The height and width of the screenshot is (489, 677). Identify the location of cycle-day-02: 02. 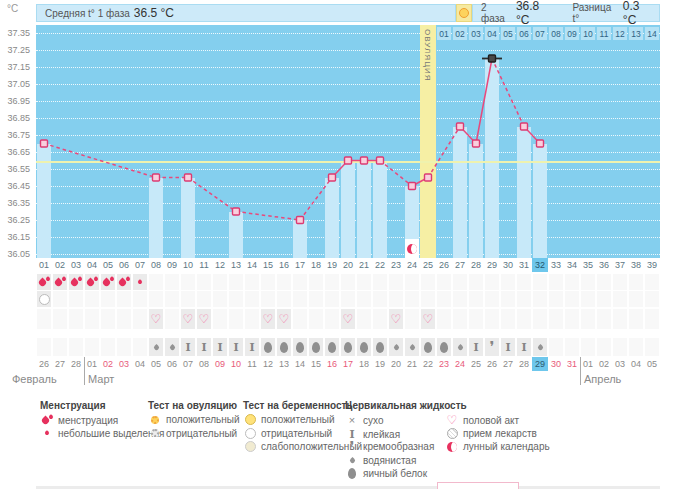
(60, 265).